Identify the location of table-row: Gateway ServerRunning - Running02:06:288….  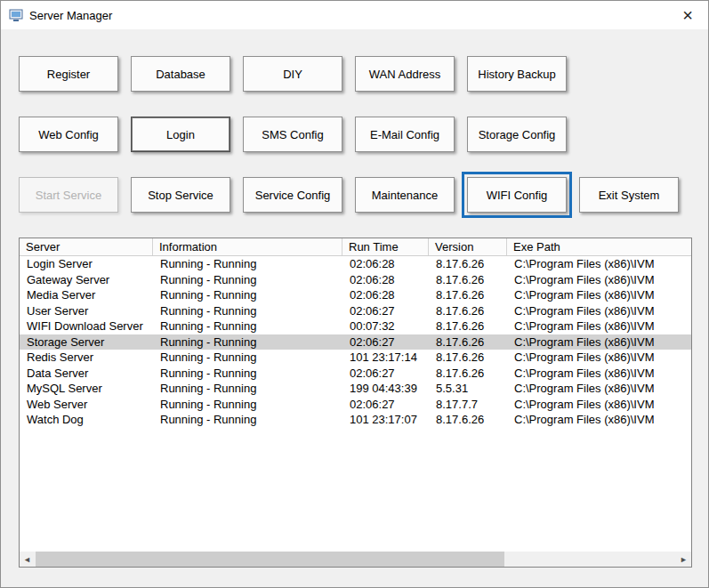
(356, 280).